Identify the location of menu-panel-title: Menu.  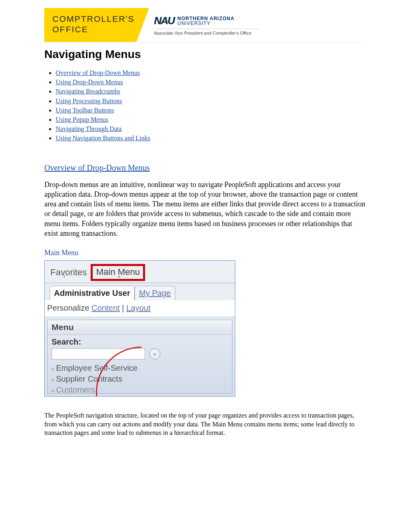
(140, 327).